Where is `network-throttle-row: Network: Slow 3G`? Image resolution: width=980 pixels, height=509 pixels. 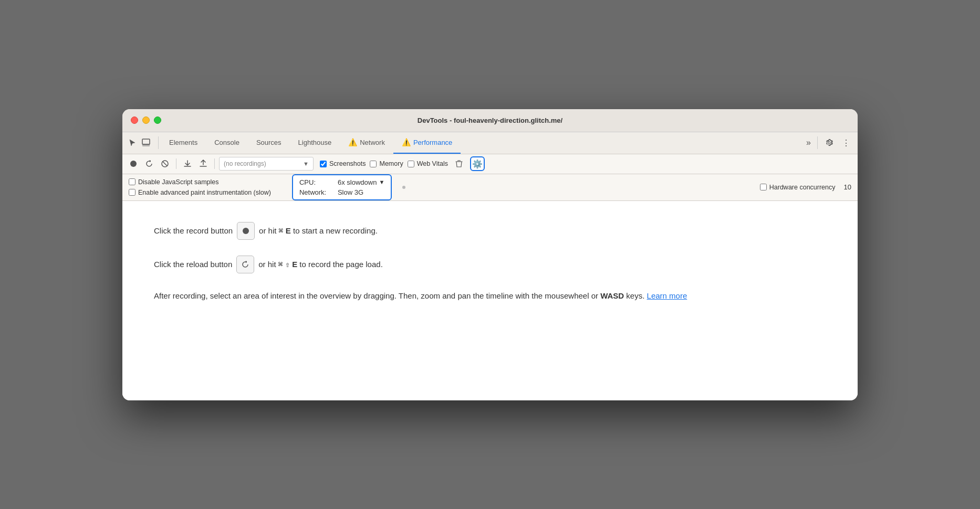 network-throttle-row: Network: Slow 3G is located at coordinates (342, 192).